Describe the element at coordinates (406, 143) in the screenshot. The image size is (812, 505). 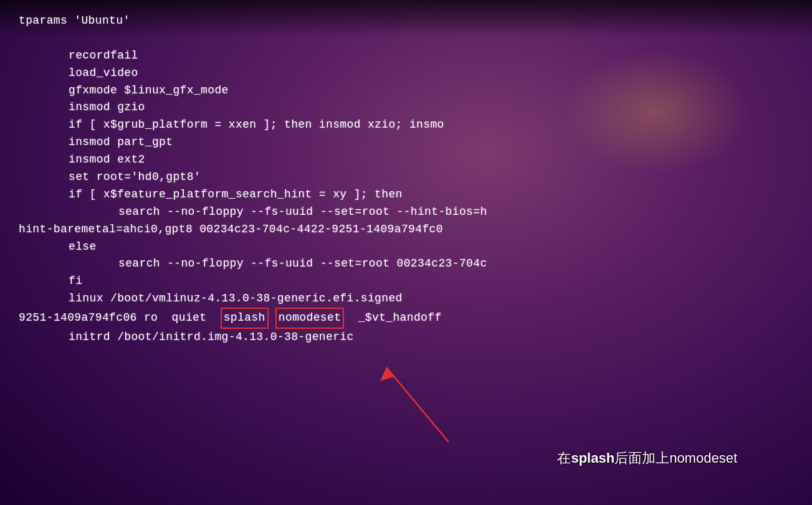
I see `code-line-insmod-partgpt: insmod part_gpt` at that location.